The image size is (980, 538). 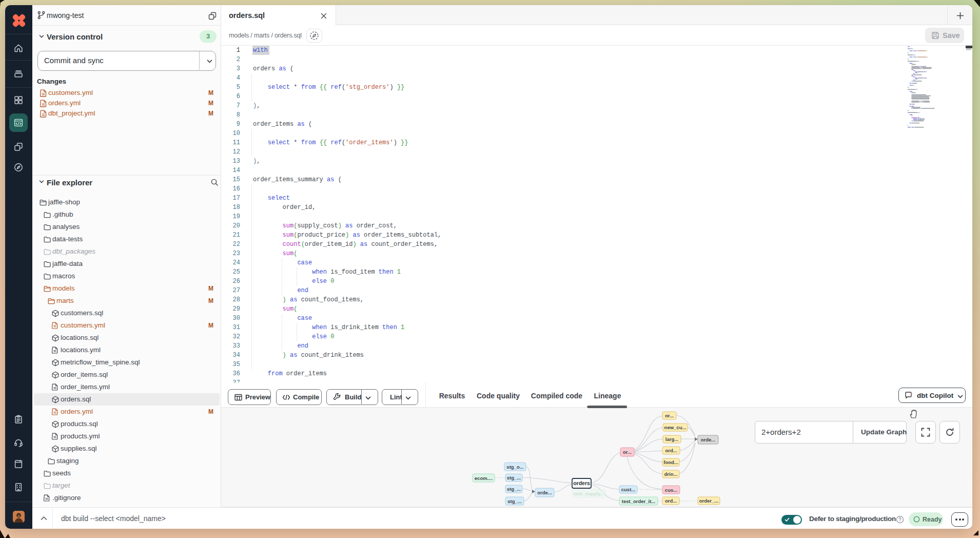 I want to click on svg-text: larg..., so click(x=672, y=439).